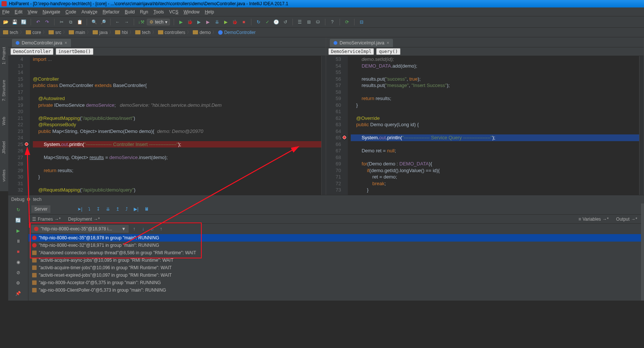 This screenshot has height=348, width=644. I want to click on run-icon: ▶, so click(181, 22).